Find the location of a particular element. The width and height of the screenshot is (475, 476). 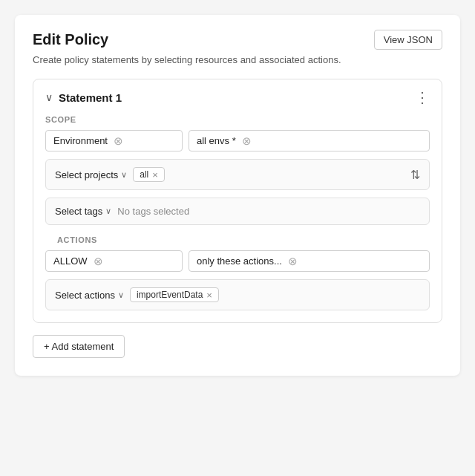

collapse-icon: ∨ is located at coordinates (49, 97).